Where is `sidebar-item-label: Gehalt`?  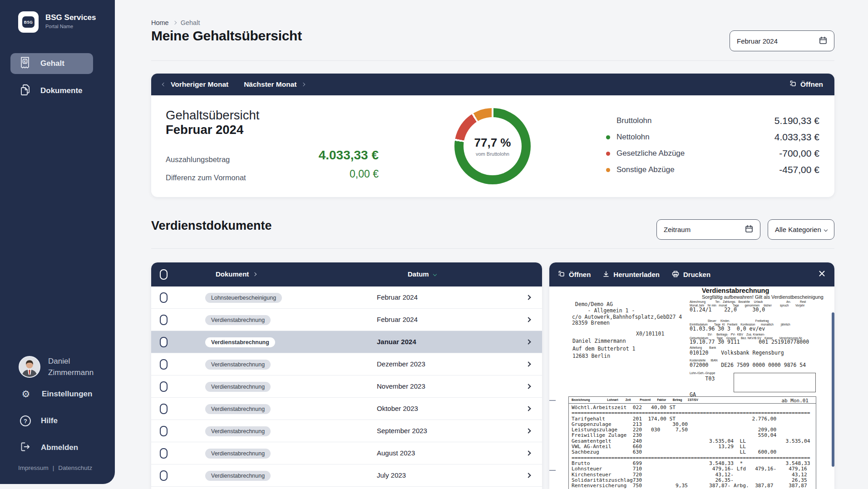 sidebar-item-label: Gehalt is located at coordinates (53, 64).